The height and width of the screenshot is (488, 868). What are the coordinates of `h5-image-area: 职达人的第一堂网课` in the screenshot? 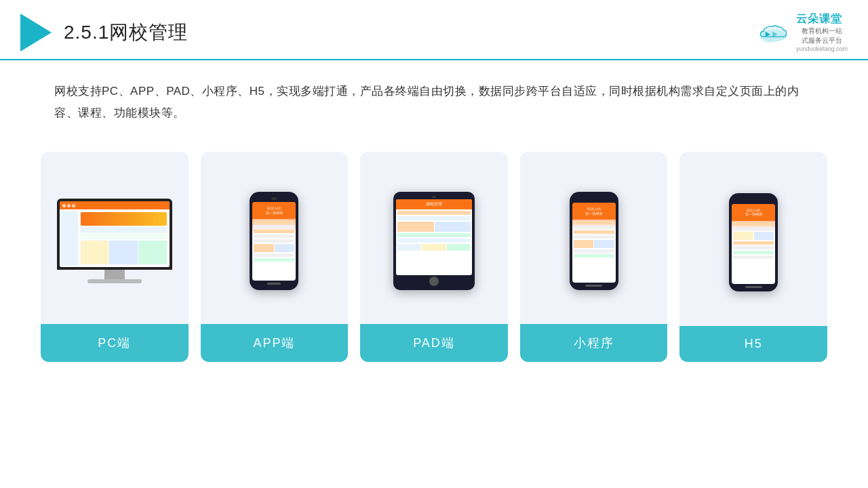 It's located at (753, 239).